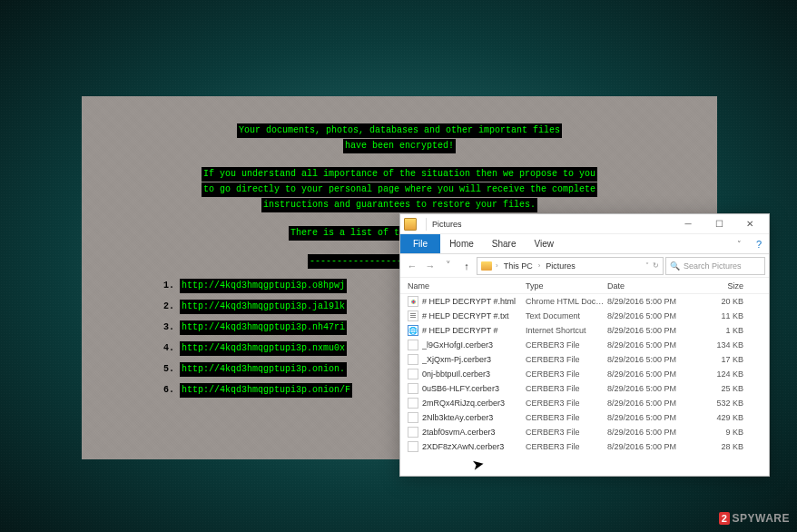  Describe the element at coordinates (566, 286) in the screenshot. I see `column-type: Type` at that location.